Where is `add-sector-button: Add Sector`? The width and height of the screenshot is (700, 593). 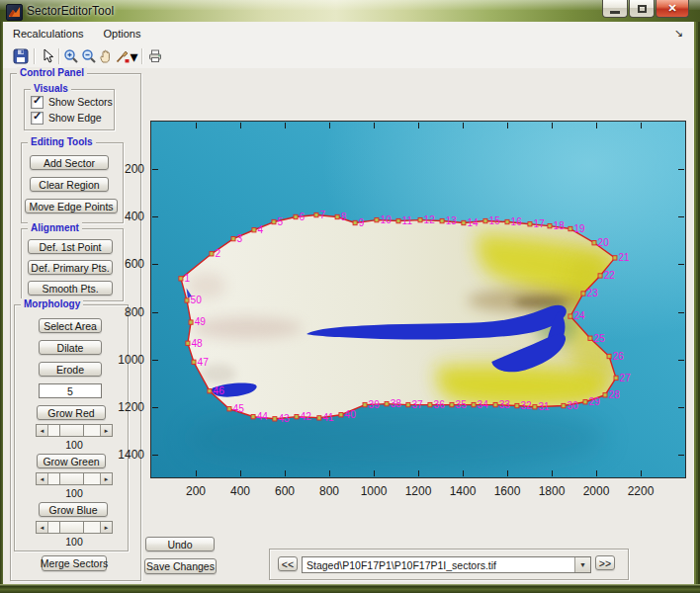 add-sector-button: Add Sector is located at coordinates (69, 162).